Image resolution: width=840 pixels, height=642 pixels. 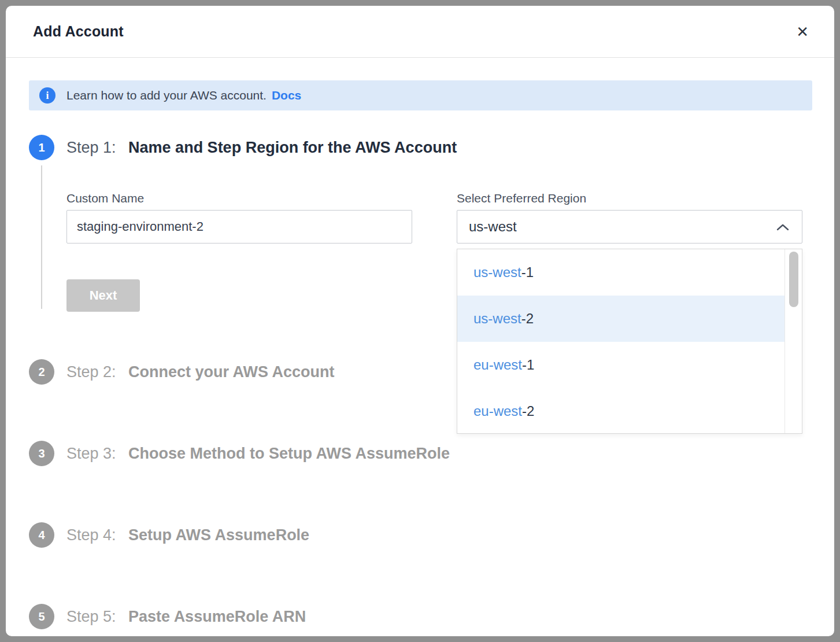 What do you see at coordinates (166, 95) in the screenshot?
I see `banner-text: Learn how to add your AWS account.` at bounding box center [166, 95].